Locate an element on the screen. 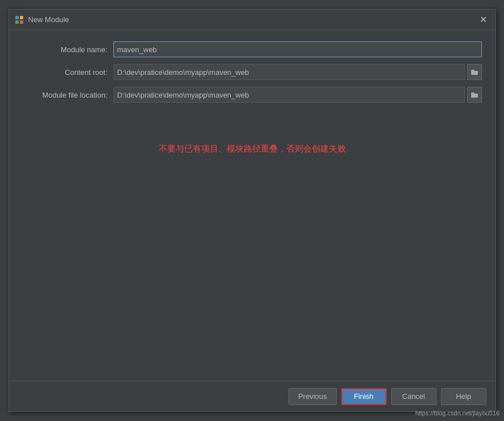  module-name-row: Module name: is located at coordinates (252, 49).